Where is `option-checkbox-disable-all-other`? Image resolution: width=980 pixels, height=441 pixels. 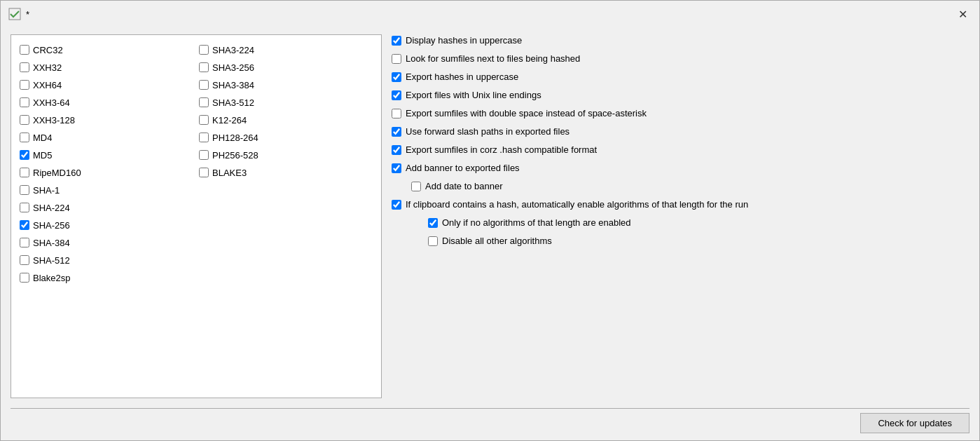
option-checkbox-disable-all-other is located at coordinates (433, 241).